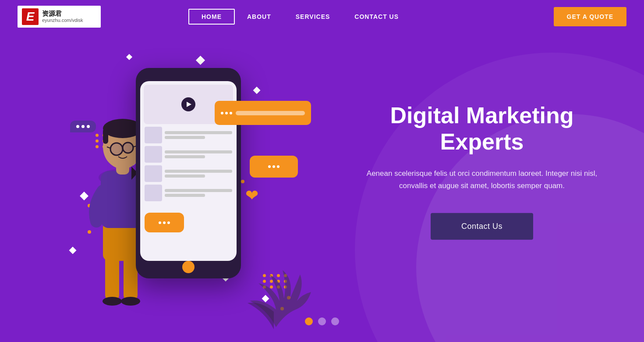  What do you see at coordinates (63, 14) in the screenshot?
I see `logo-name: 资源君` at bounding box center [63, 14].